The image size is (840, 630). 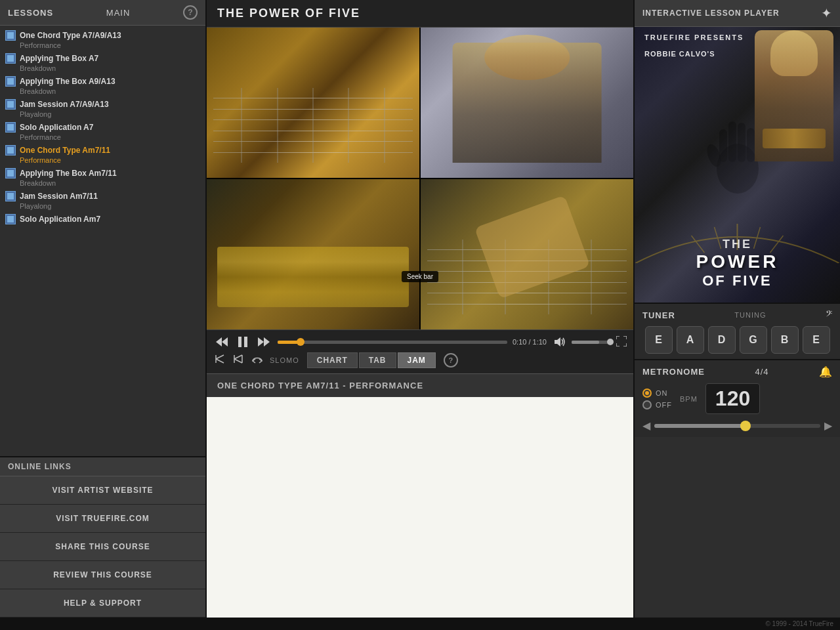 I want to click on footer: © 1999 - 2014 TrueFire, so click(x=420, y=623).